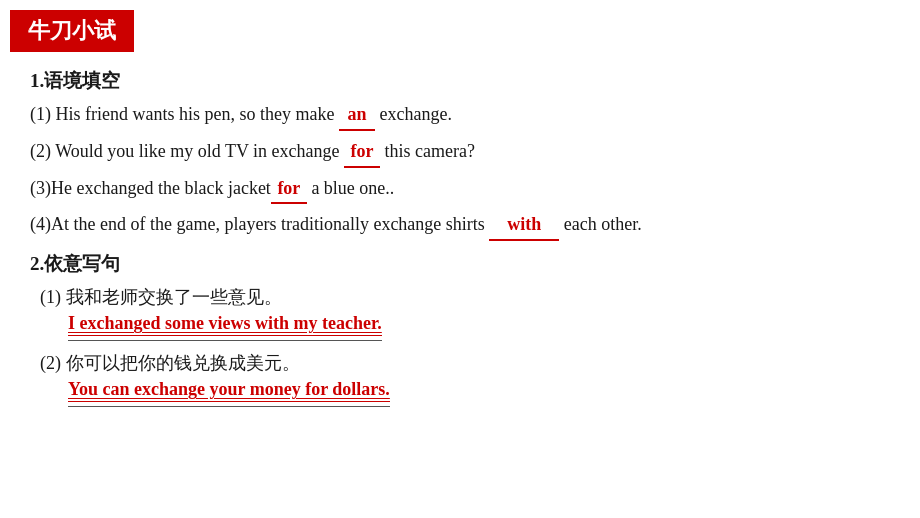 This screenshot has height=518, width=920. What do you see at coordinates (150, 188) in the screenshot?
I see `q3-prefix: (3)He exchanged the black jacket` at bounding box center [150, 188].